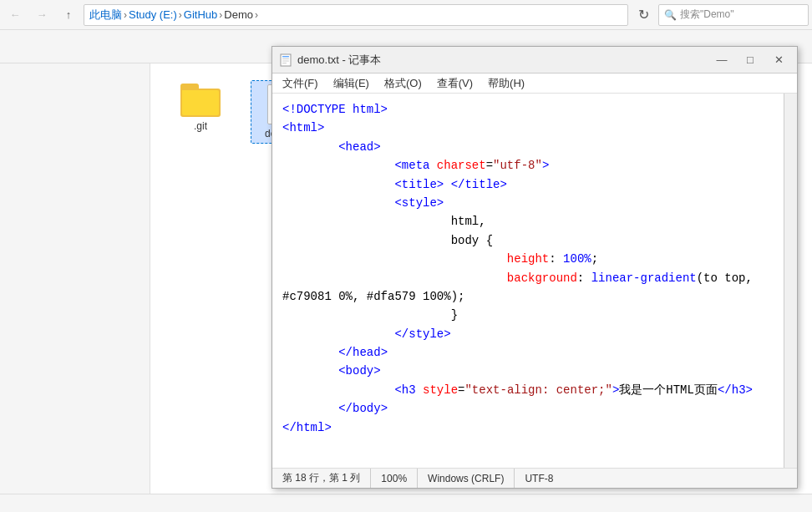  I want to click on breadcrumb-item-github: GitHub, so click(200, 15).